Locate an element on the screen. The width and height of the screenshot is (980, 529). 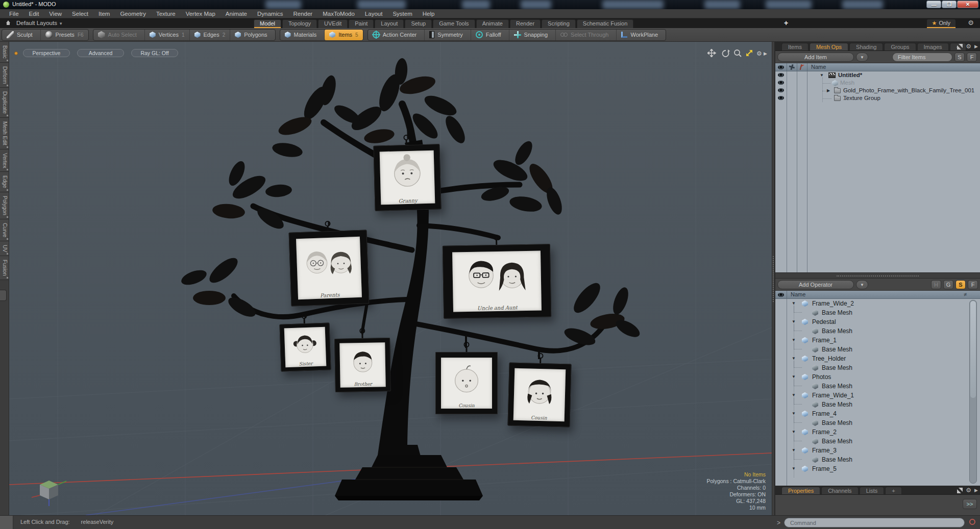
tree-row-texture-group: Texture Group is located at coordinates (878, 98).